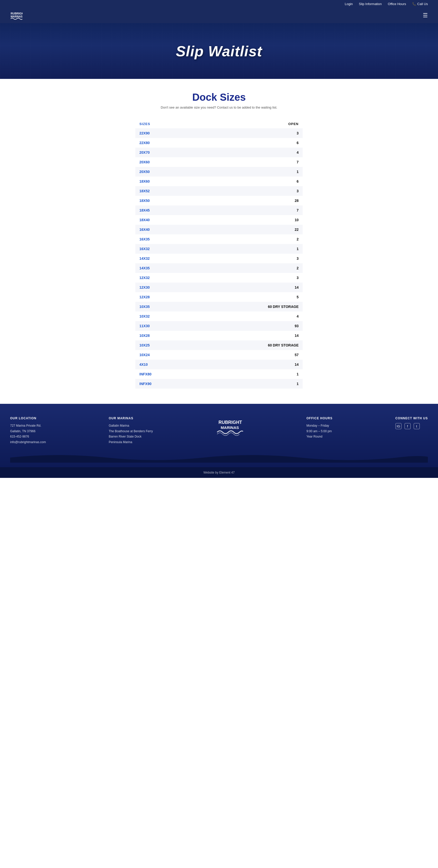 The image size is (438, 868). What do you see at coordinates (247, 297) in the screenshot?
I see `cell-open: 5` at bounding box center [247, 297].